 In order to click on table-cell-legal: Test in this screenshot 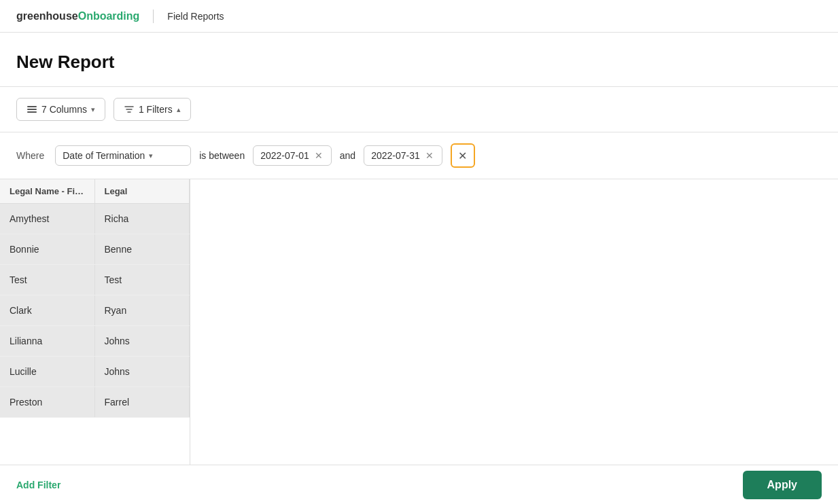, I will do `click(143, 280)`.